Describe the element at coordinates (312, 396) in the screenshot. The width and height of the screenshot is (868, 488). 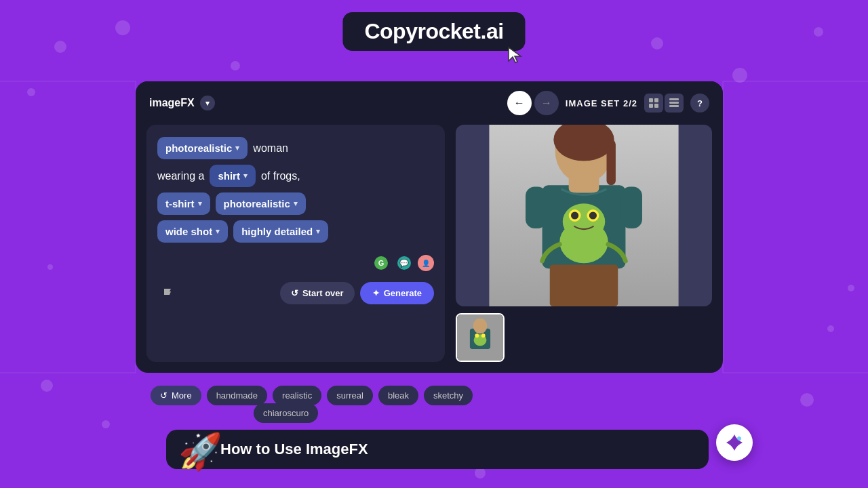
I see `suggestions-row: ↺ More handmade realistic surreal bleak …` at that location.